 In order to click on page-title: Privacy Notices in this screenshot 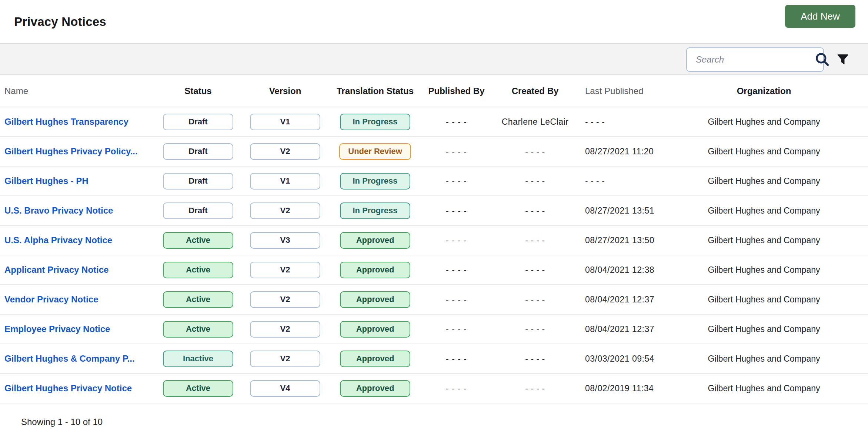, I will do `click(60, 22)`.